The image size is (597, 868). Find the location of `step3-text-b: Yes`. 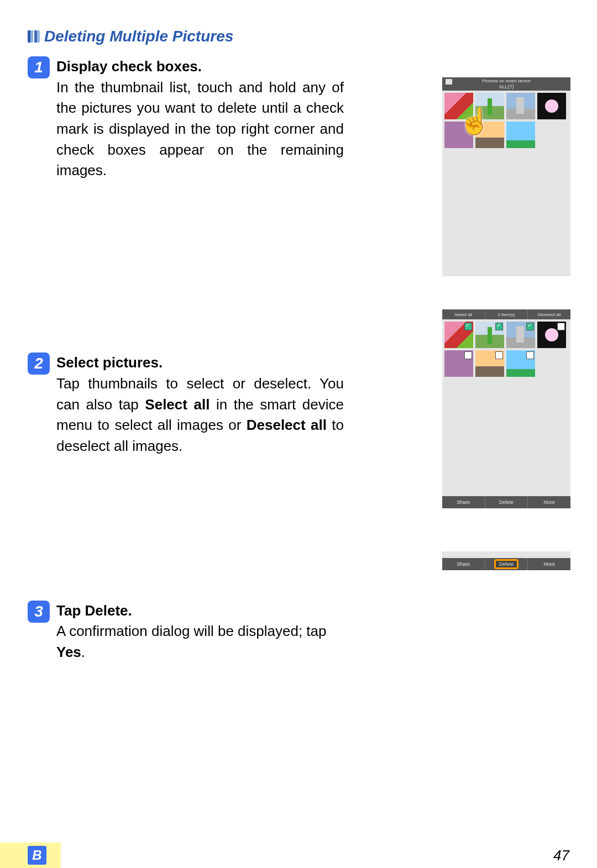

step3-text-b: Yes is located at coordinates (69, 652).